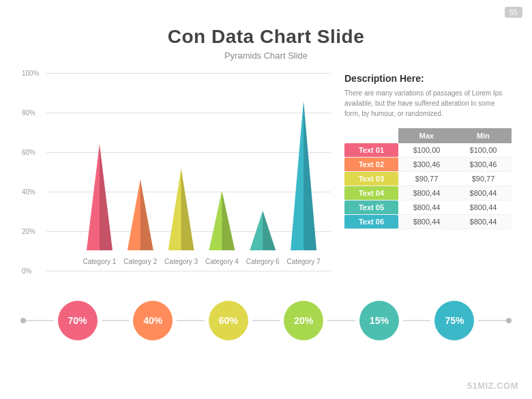 Image resolution: width=532 pixels, height=399 pixels. What do you see at coordinates (228, 321) in the screenshot?
I see `circle-value: 60%` at bounding box center [228, 321].